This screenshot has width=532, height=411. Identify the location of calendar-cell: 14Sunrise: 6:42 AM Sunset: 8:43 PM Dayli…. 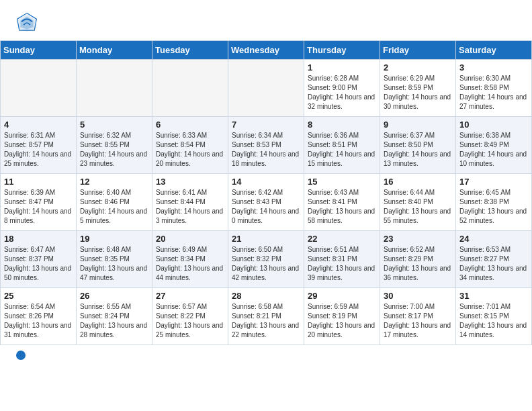
(266, 203).